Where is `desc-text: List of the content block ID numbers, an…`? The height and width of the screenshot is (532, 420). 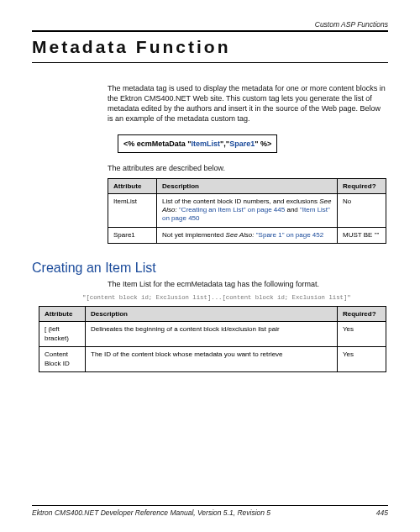 desc-text: List of the content block ID numbers, an… is located at coordinates (240, 202).